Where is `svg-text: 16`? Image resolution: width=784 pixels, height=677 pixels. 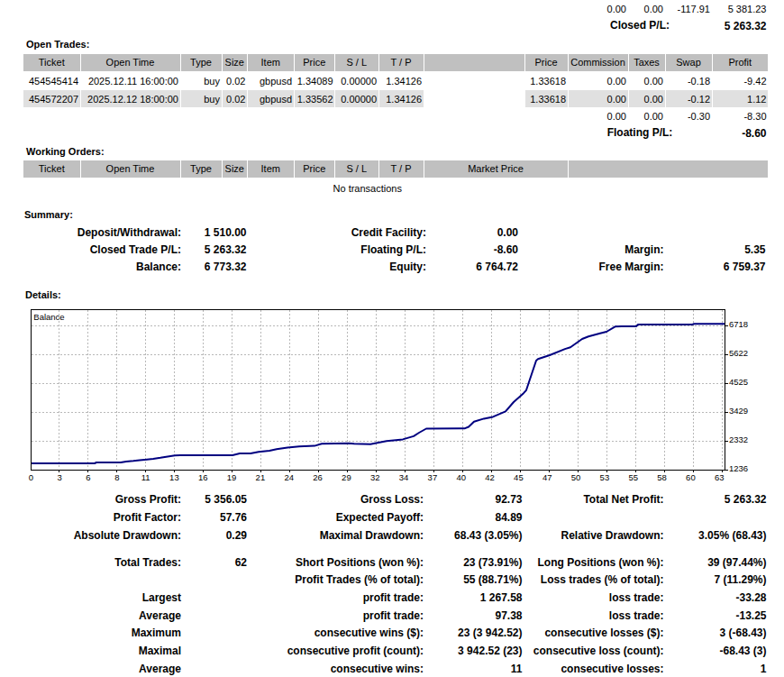 svg-text: 16 is located at coordinates (204, 478).